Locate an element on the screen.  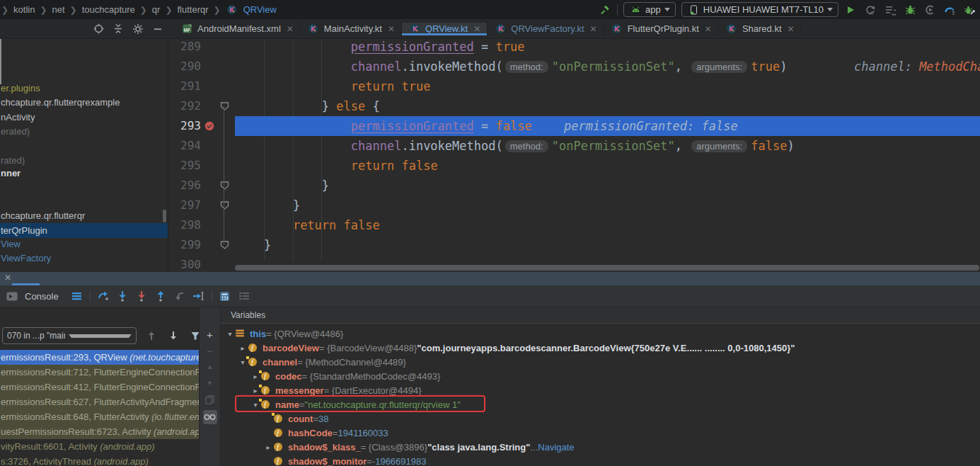
add-watch-icon: + is located at coordinates (210, 334).